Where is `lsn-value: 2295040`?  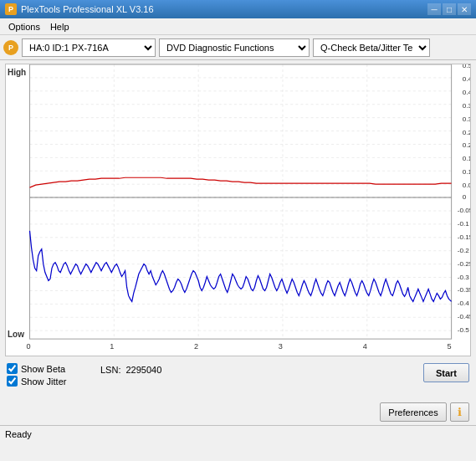
lsn-value: 2295040 is located at coordinates (144, 370).